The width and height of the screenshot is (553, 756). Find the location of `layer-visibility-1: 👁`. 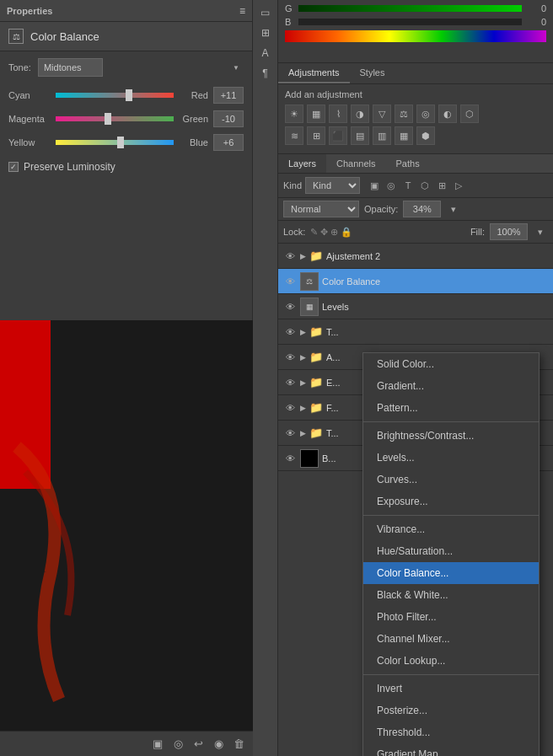

layer-visibility-1: 👁 is located at coordinates (290, 256).